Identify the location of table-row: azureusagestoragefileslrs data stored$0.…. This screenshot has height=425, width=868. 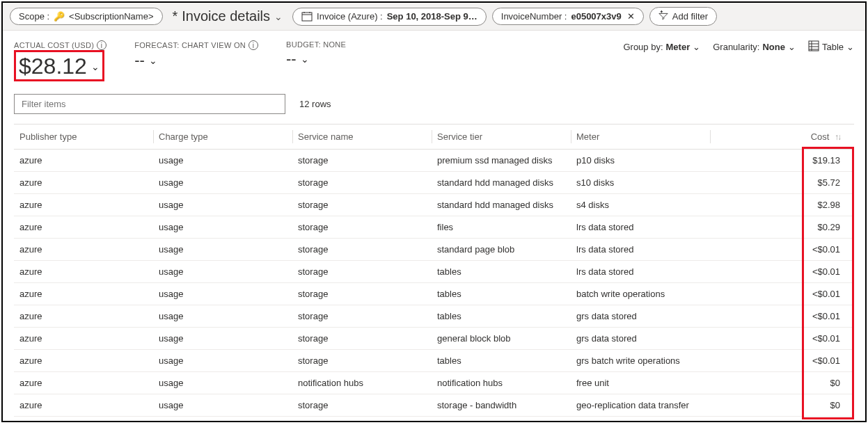
(434, 227).